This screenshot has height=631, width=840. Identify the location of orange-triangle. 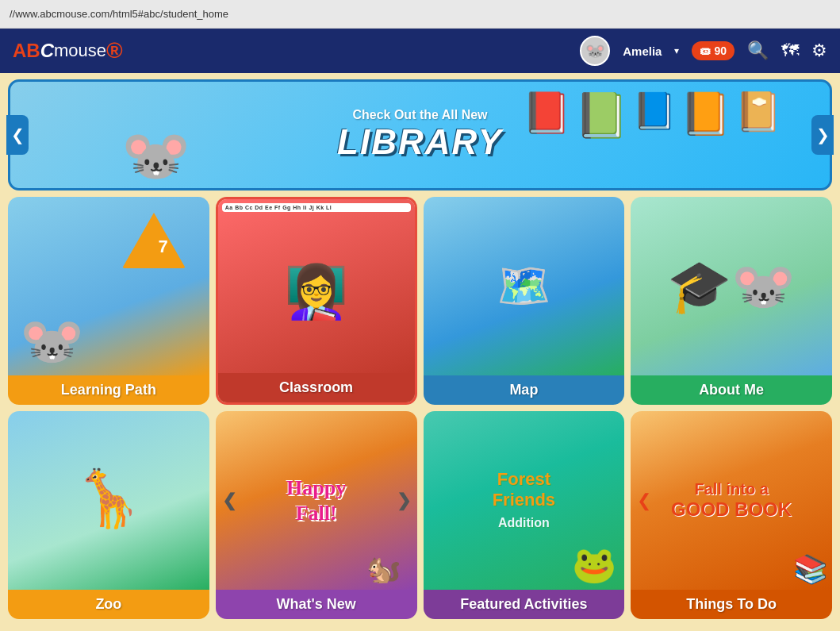
(154, 240).